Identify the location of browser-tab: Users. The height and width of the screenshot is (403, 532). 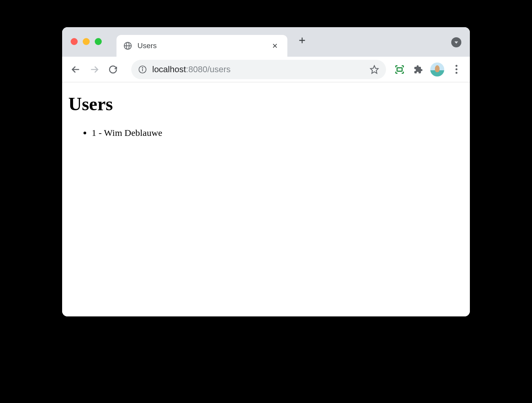
(202, 46).